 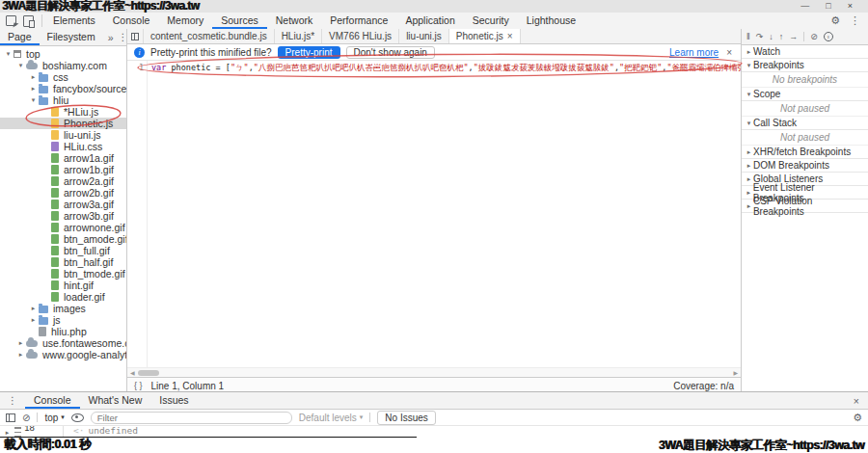 What do you see at coordinates (854, 21) in the screenshot?
I see `kebab-menu-icon: ⋮` at bounding box center [854, 21].